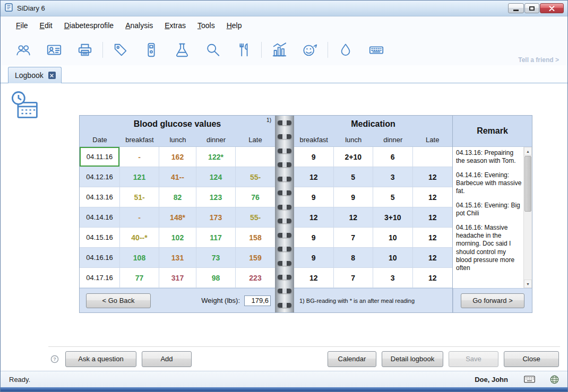 The image size is (568, 392). I want to click on bg-value-cell: 117, so click(216, 238).